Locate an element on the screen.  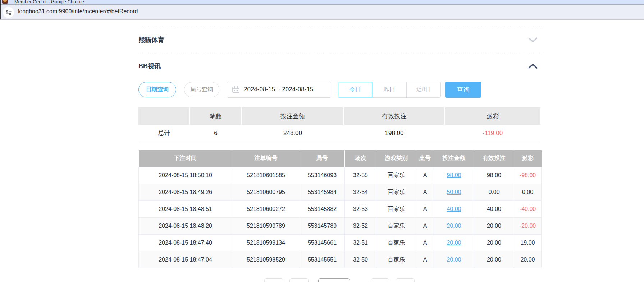
table-cell: 553145661 is located at coordinates (322, 243).